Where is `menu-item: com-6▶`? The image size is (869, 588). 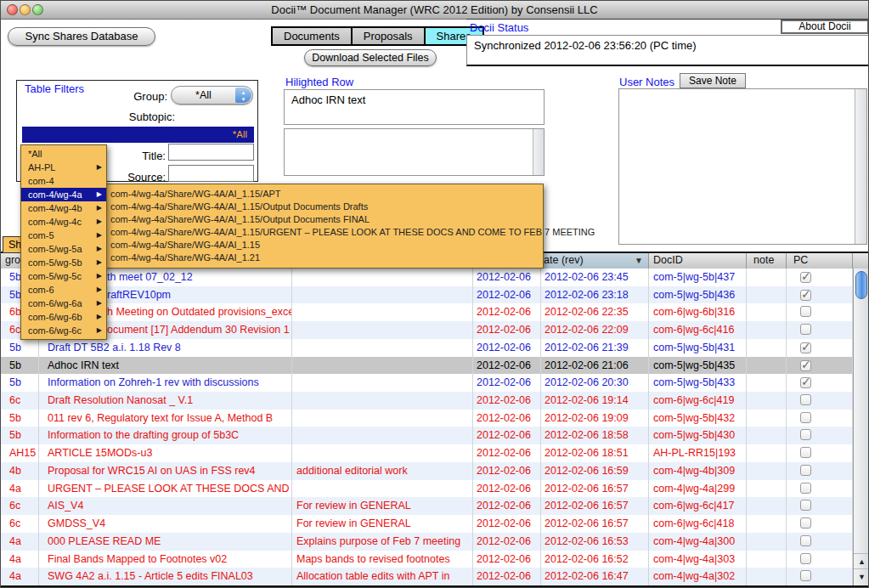
menu-item: com-6▶ is located at coordinates (64, 290).